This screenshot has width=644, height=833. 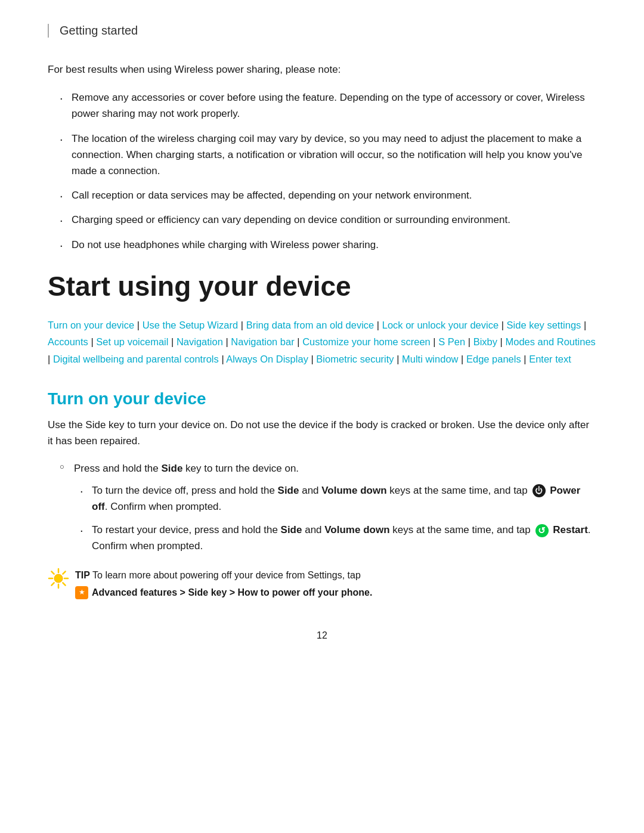 What do you see at coordinates (322, 399) in the screenshot?
I see `turn-on-heading: Turn on your device` at bounding box center [322, 399].